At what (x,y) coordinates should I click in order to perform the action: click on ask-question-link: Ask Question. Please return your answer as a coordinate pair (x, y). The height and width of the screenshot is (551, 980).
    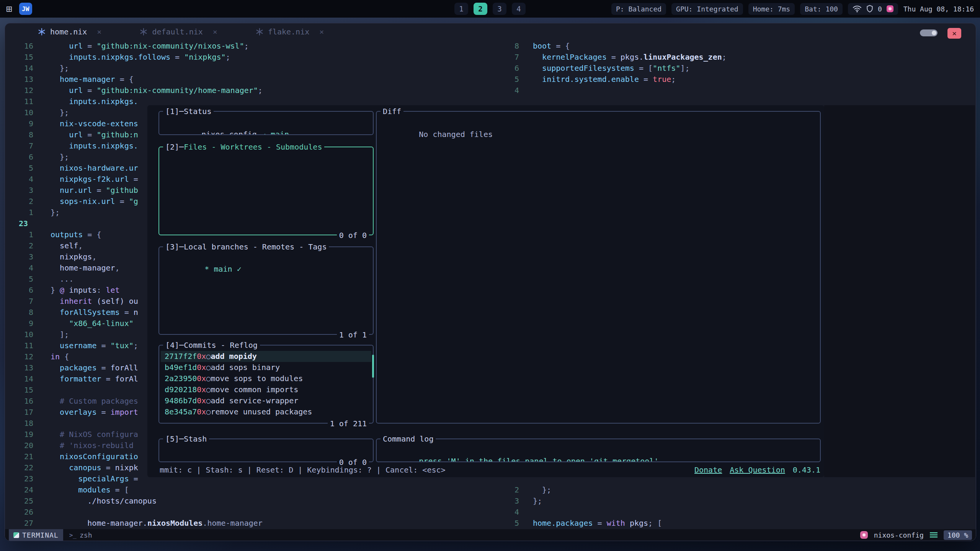
    Looking at the image, I should click on (757, 470).